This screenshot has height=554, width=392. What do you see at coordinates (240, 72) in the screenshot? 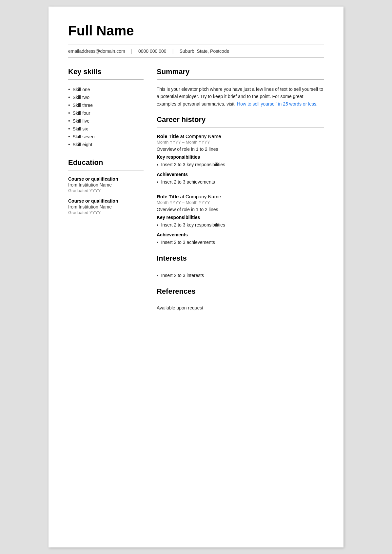
I see `summary-title: Summary` at bounding box center [240, 72].